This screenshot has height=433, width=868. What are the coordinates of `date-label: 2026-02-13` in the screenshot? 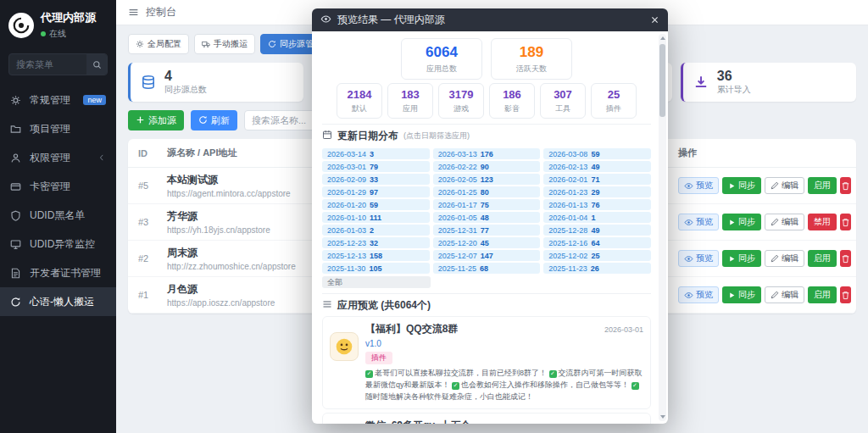 It's located at (568, 167).